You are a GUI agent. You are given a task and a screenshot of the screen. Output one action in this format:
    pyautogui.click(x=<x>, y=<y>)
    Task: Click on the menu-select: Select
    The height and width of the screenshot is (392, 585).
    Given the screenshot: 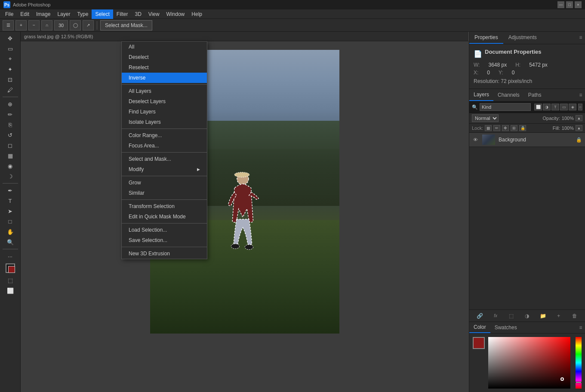 What is the action you would take?
    pyautogui.click(x=102, y=14)
    